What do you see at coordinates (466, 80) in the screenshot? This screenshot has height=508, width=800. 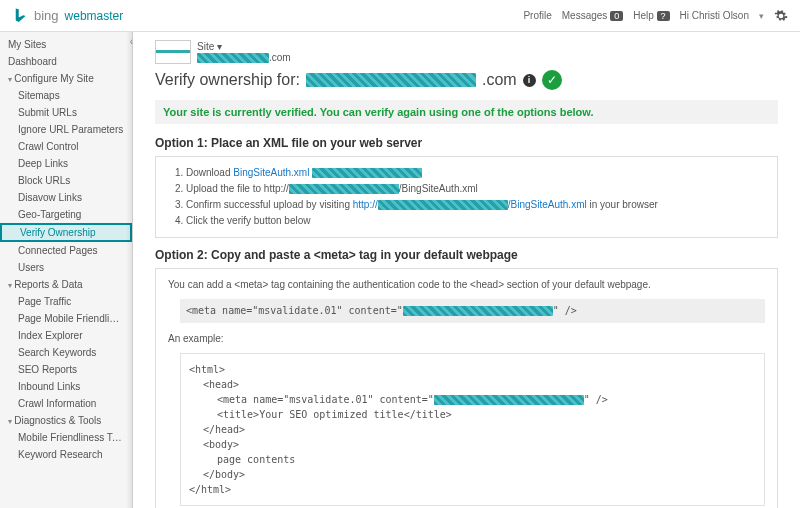 I see `page-title: Verify ownership for: .com i ✓` at bounding box center [466, 80].